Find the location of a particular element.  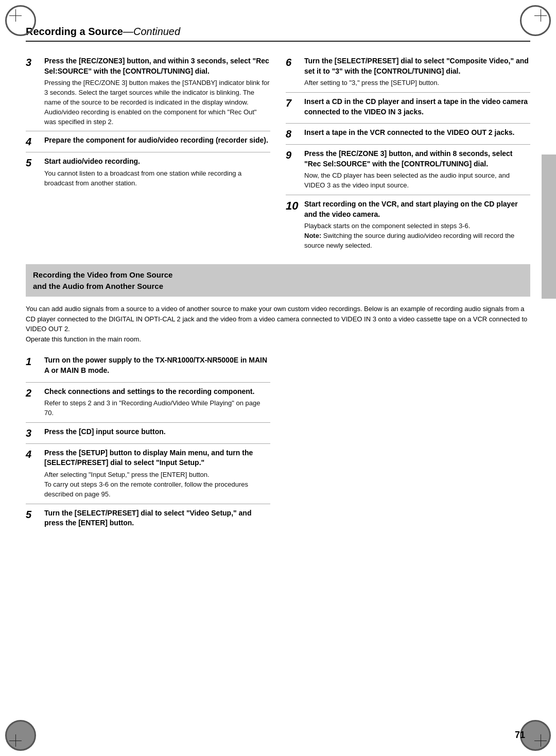

step-content-7: Insert a CD in the CD player and insert … is located at coordinates (417, 108).